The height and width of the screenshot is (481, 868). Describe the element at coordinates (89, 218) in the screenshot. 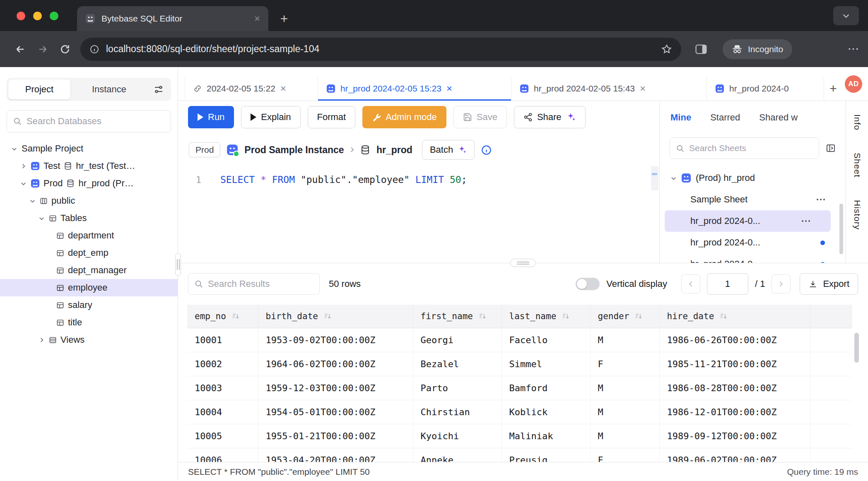

I see `sidebar-item-tables-group: Tables` at that location.